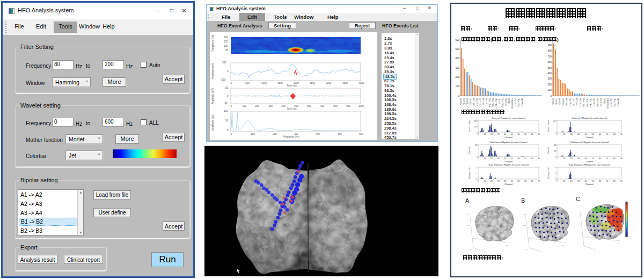  Describe the element at coordinates (461, 102) in the screenshot. I see `svg-text: P3B-RH4` at that location.